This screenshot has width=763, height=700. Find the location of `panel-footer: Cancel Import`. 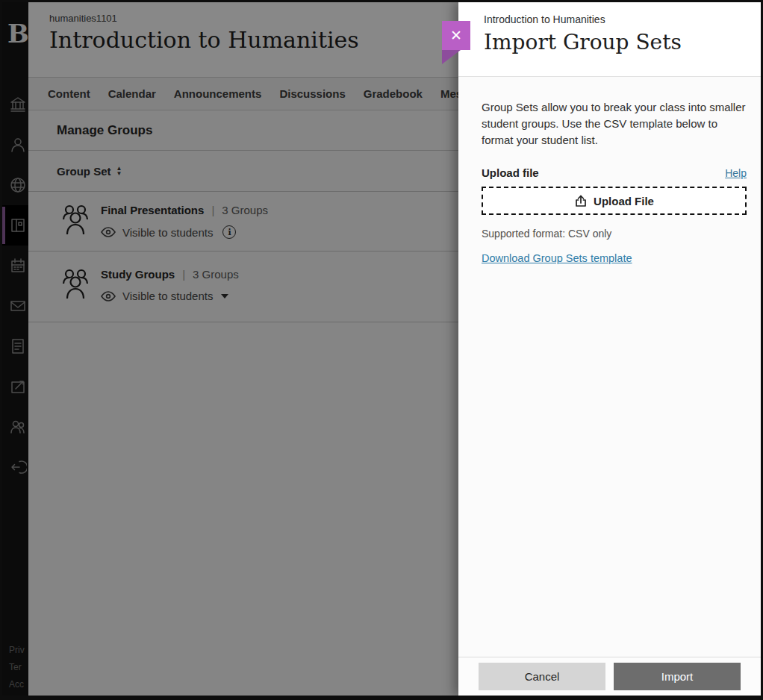

panel-footer: Cancel Import is located at coordinates (609, 676).